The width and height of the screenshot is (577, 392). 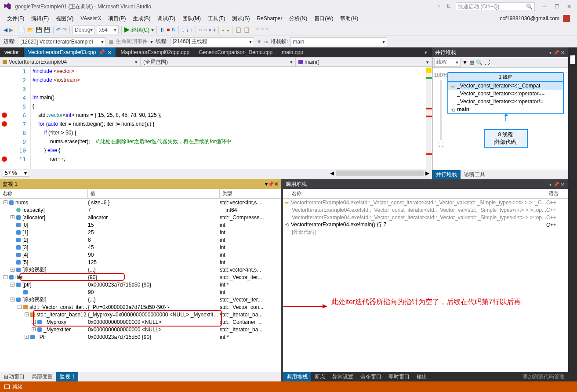 I want to click on watch-row: +_Mynextiter0x0000000000000000 <NULL>std…, so click(x=141, y=330).